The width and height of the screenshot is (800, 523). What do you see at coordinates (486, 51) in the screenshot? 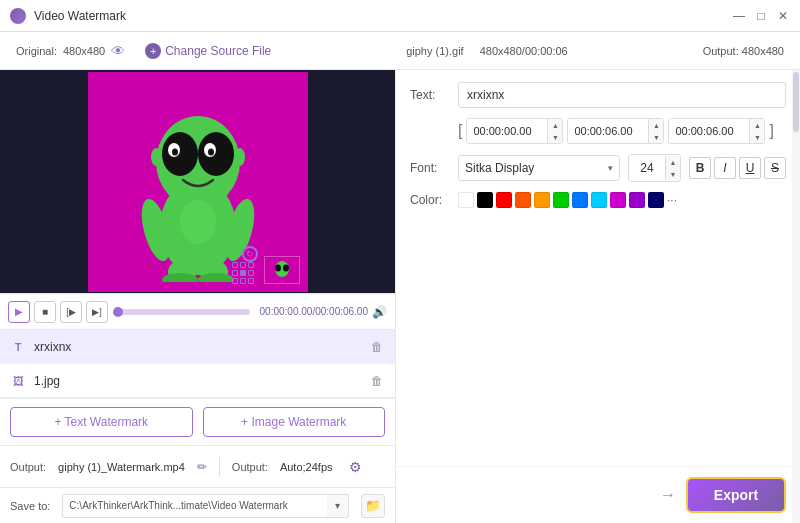
I see `file-info-center: giphy (1).gif 480x480/00:00:06` at bounding box center [486, 51].